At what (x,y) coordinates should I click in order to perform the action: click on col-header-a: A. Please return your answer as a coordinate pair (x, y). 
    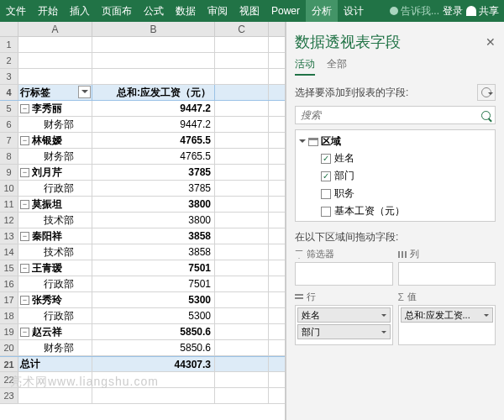
    Looking at the image, I should click on (55, 29).